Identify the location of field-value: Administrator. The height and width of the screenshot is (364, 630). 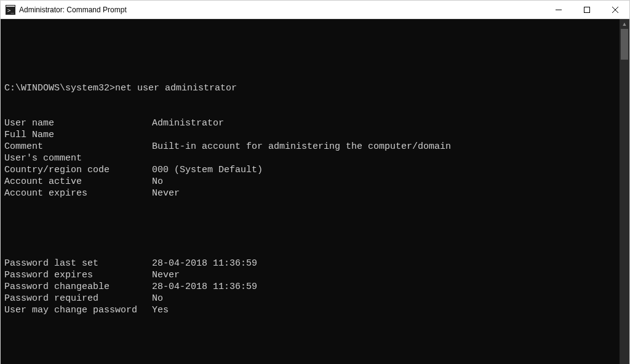
(188, 123).